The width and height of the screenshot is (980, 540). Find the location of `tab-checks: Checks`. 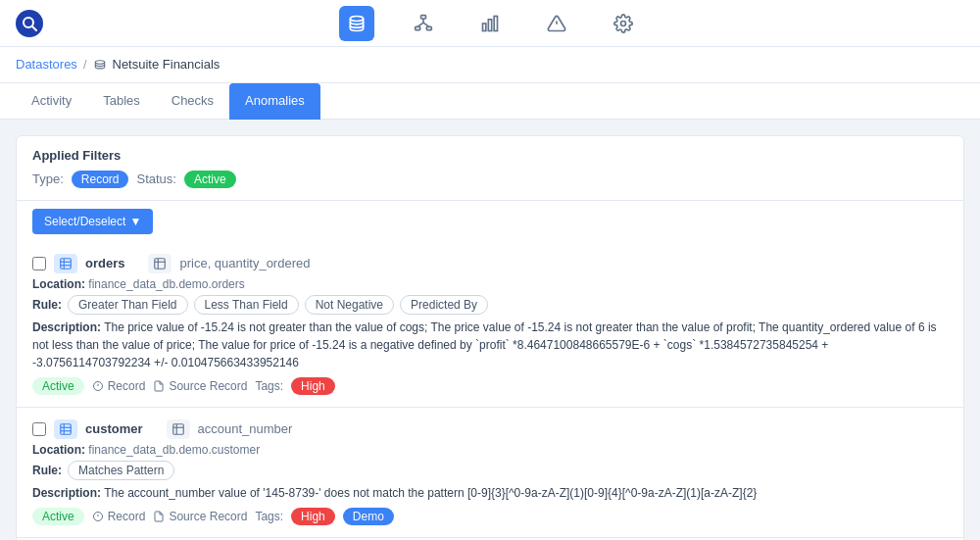

tab-checks: Checks is located at coordinates (192, 102).